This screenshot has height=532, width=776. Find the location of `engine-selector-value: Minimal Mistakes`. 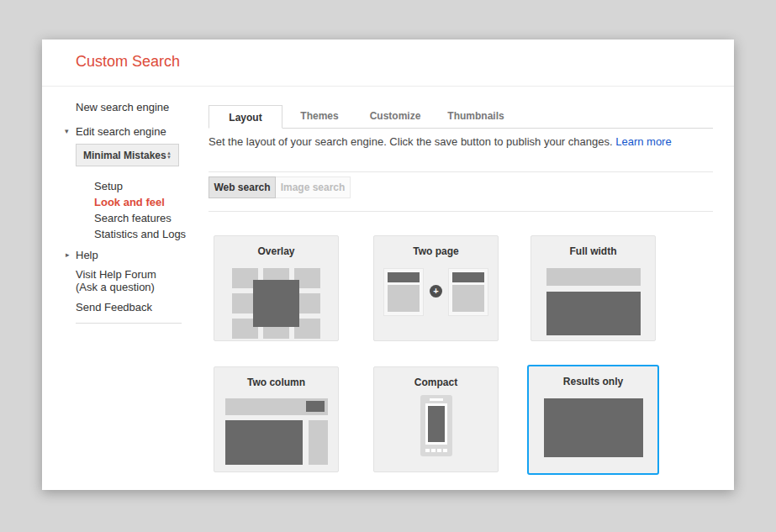

engine-selector-value: Minimal Mistakes is located at coordinates (124, 155).